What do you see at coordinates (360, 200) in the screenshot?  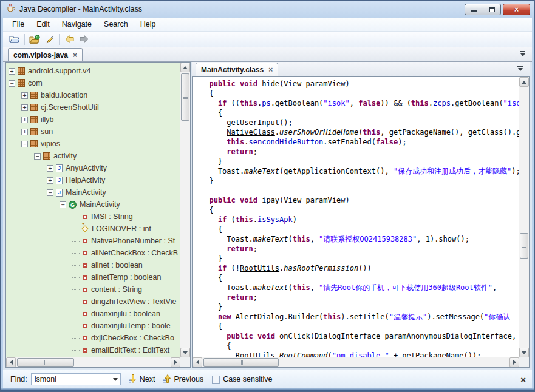 I see `code-line: public void ipay(View paramView)` at bounding box center [360, 200].